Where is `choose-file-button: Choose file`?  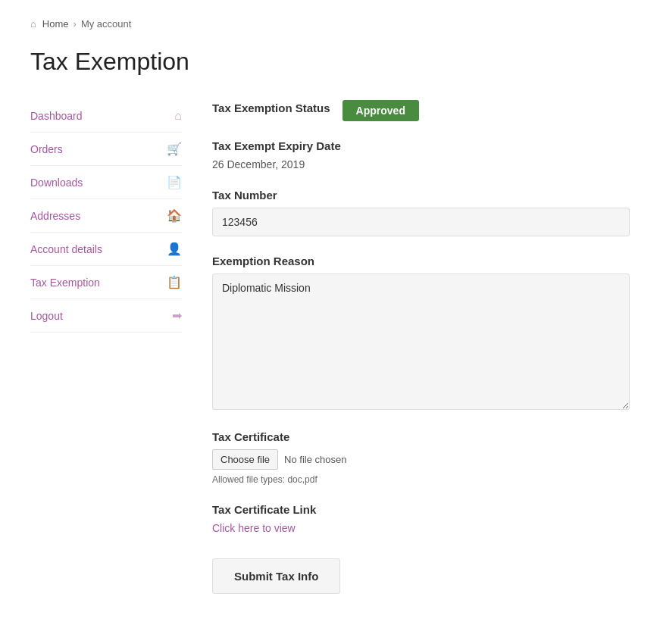
choose-file-button: Choose file is located at coordinates (246, 459).